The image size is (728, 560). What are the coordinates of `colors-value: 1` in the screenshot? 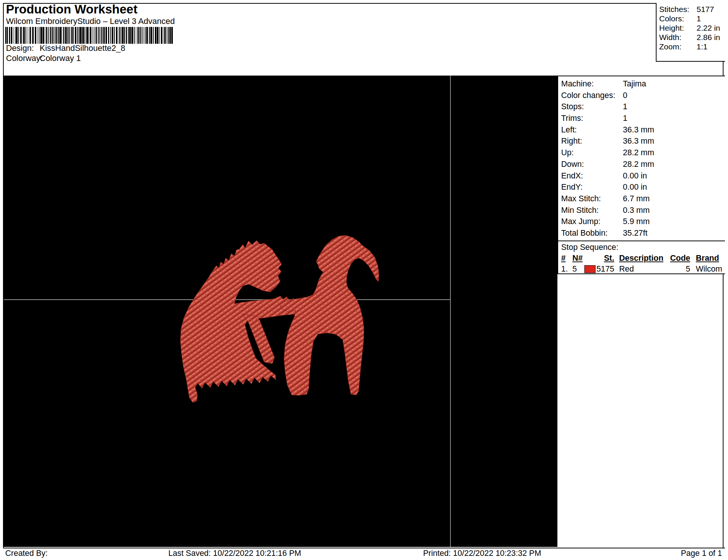 It's located at (699, 19).